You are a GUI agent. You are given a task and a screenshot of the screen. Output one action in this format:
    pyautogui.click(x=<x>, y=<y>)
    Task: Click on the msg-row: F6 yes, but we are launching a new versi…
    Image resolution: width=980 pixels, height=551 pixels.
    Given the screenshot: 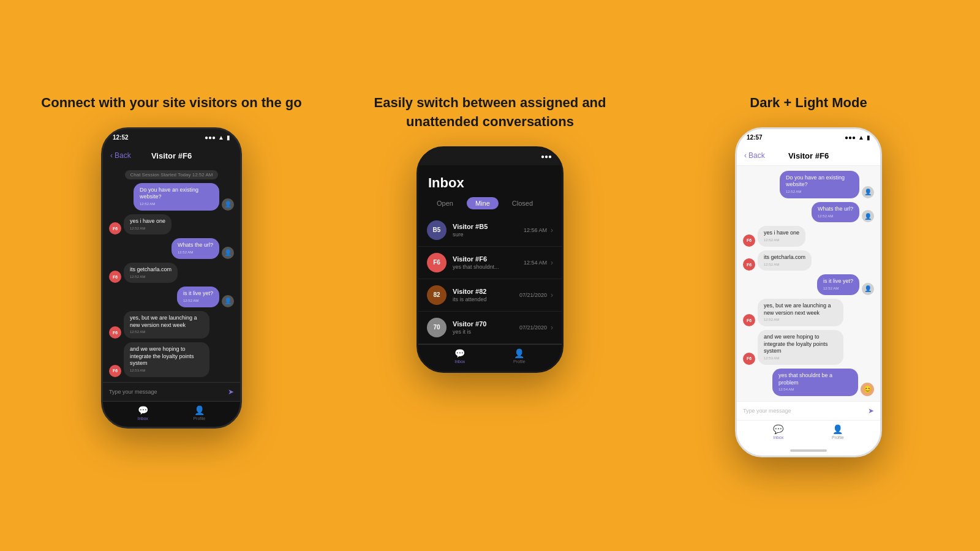 What is the action you would take?
    pyautogui.click(x=809, y=312)
    